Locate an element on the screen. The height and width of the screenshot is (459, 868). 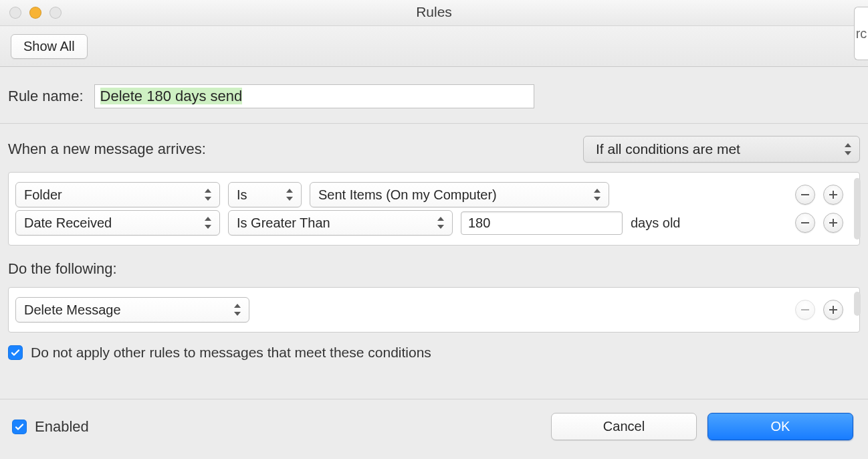
enabled-checkbox is located at coordinates (19, 427).